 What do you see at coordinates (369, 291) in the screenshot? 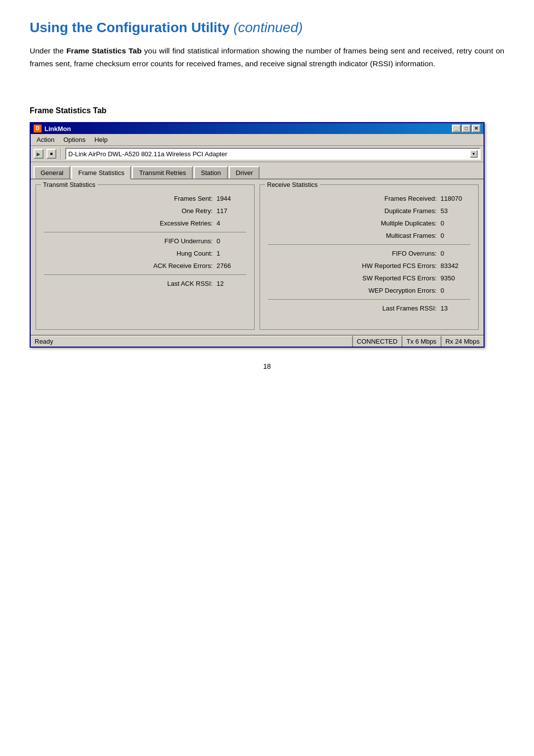
I see `stat-row: WEP Decryption Errors: 0` at bounding box center [369, 291].